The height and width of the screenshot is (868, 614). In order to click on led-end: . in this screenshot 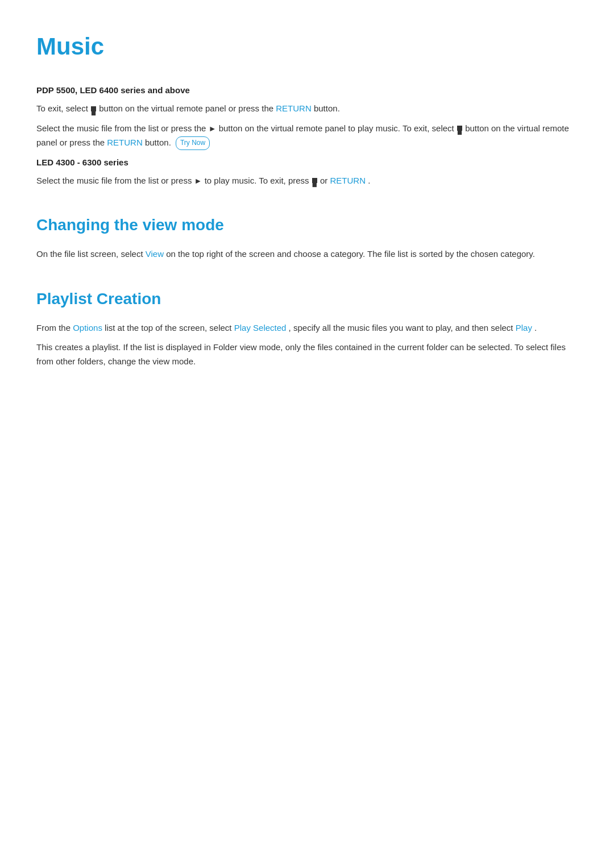, I will do `click(369, 181)`.